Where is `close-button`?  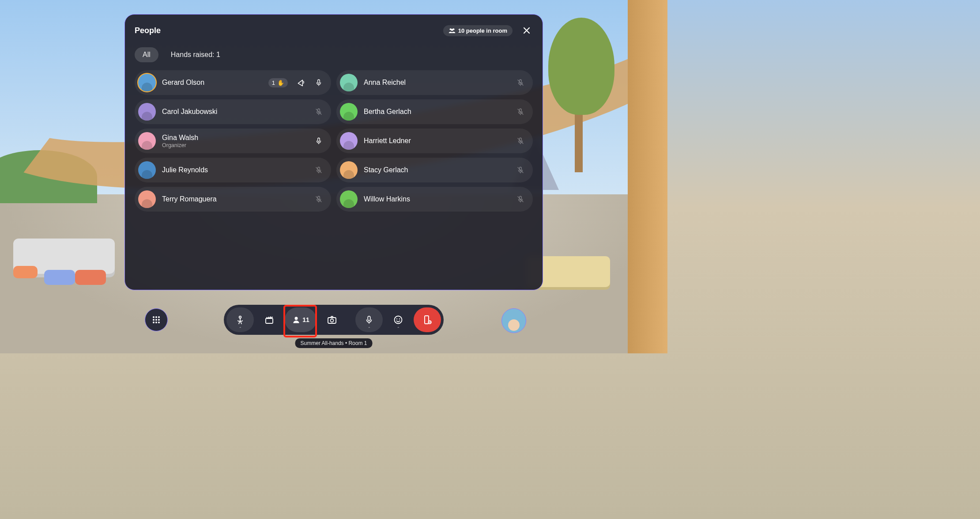
close-button is located at coordinates (527, 30).